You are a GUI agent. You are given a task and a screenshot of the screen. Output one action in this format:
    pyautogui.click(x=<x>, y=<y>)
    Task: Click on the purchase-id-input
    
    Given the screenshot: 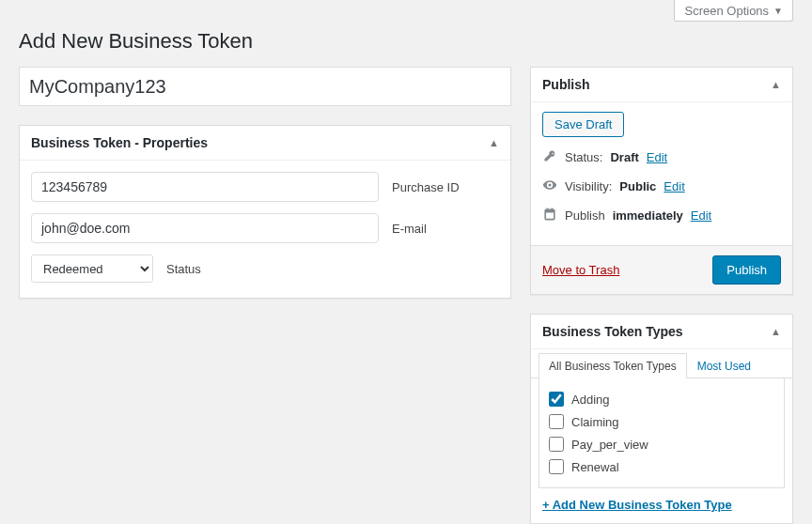 What is the action you would take?
    pyautogui.click(x=205, y=187)
    